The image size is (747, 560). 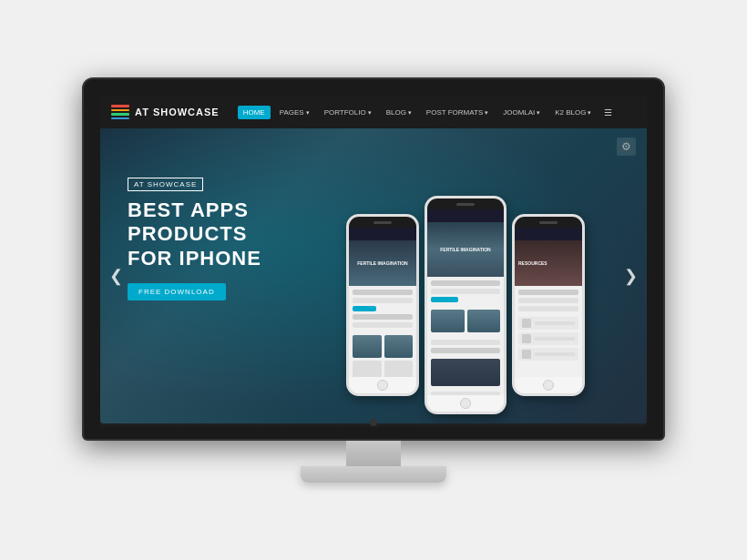 What do you see at coordinates (425, 113) in the screenshot?
I see `nav-items: HOME PAGES PORTFOLIO BLOG POST FORMATS J…` at bounding box center [425, 113].